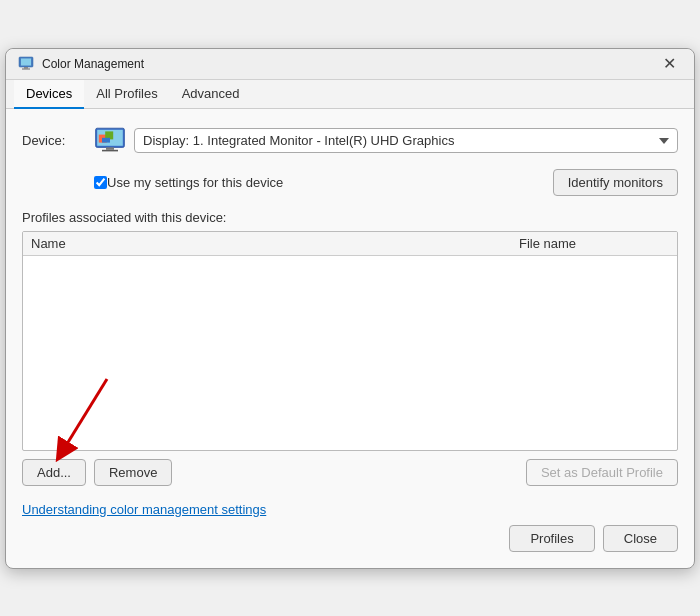 The image size is (700, 616). Describe the element at coordinates (640, 538) in the screenshot. I see `close-button: Close` at that location.